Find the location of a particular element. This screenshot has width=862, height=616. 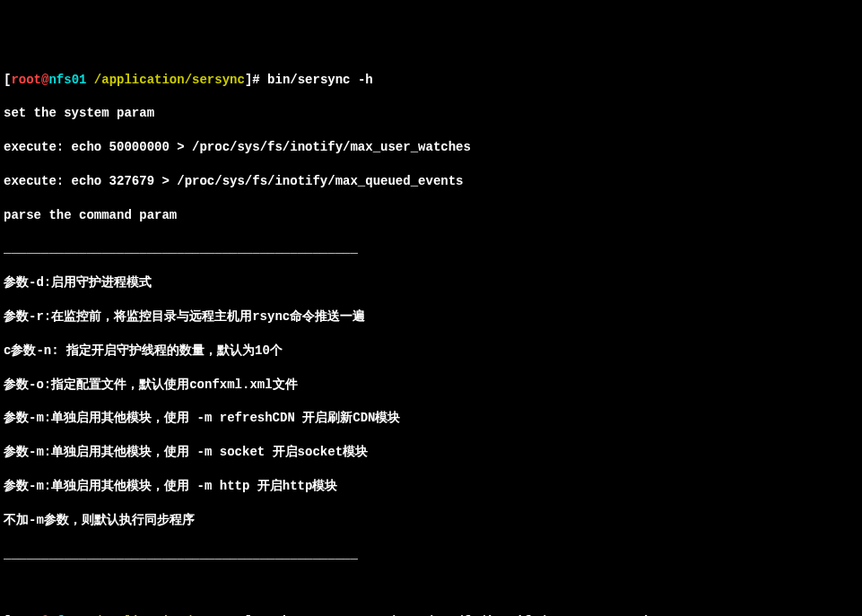

prompt-user: root is located at coordinates (26, 80).